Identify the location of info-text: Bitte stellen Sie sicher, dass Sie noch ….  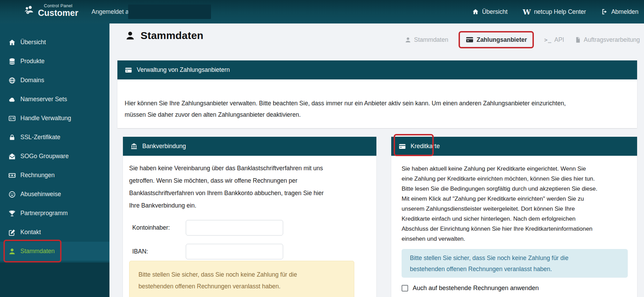
(489, 264).